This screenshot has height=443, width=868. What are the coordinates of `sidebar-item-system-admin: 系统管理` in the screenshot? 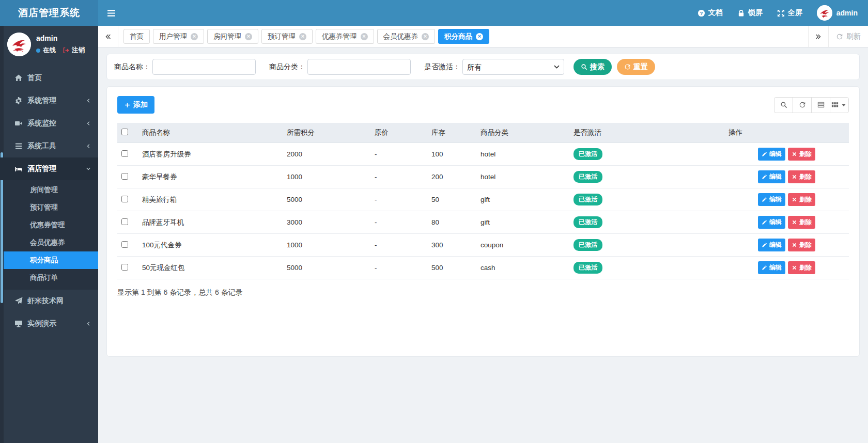 It's located at (49, 101).